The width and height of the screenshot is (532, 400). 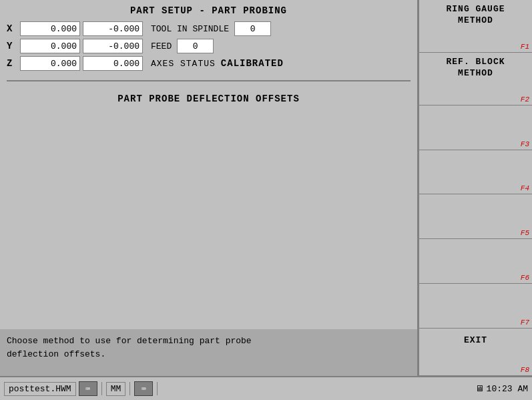 I want to click on deflection-title: PART PROBE DEFLECTION OFFSETS, so click(x=208, y=97).